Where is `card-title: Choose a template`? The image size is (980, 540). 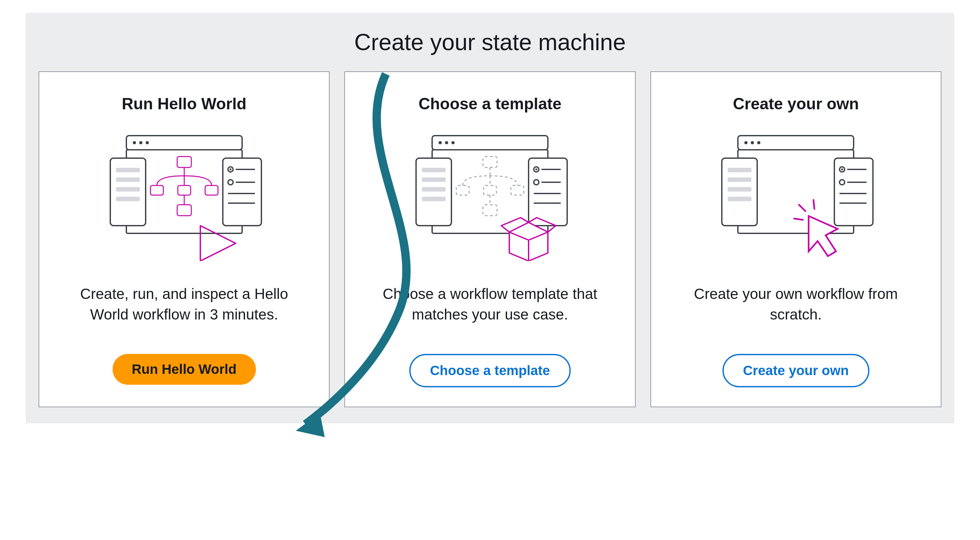 card-title: Choose a template is located at coordinates (490, 104).